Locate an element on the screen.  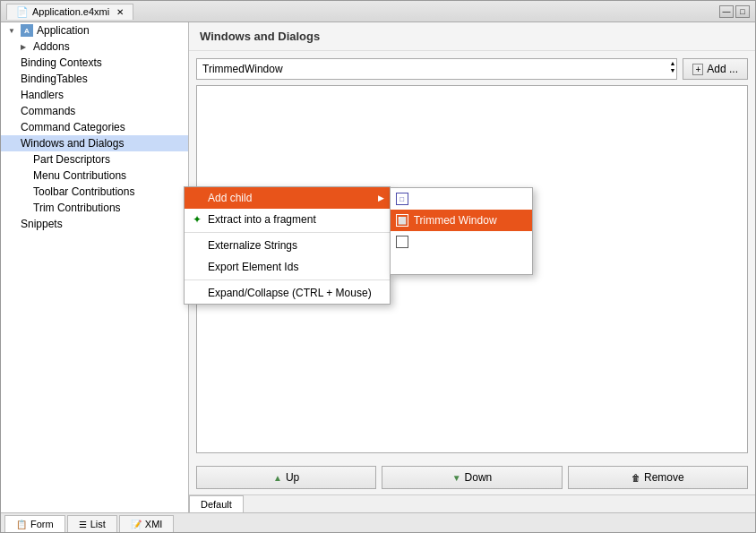
remove-button: 🗑 Remove is located at coordinates (657, 477).